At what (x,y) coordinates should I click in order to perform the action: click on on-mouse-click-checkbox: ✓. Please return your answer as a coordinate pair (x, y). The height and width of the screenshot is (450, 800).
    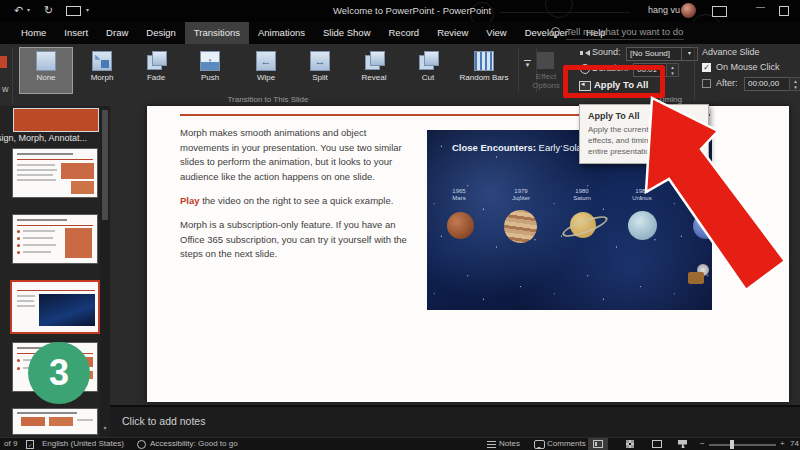
    Looking at the image, I should click on (706, 68).